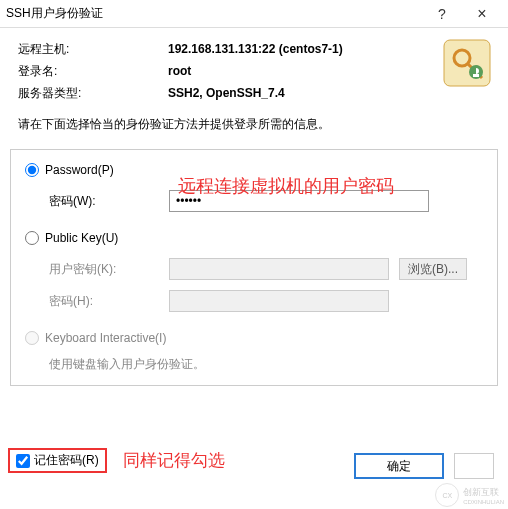  What do you see at coordinates (104, 270) in the screenshot?
I see `userkey-label: 用户密钥(K):` at bounding box center [104, 270].